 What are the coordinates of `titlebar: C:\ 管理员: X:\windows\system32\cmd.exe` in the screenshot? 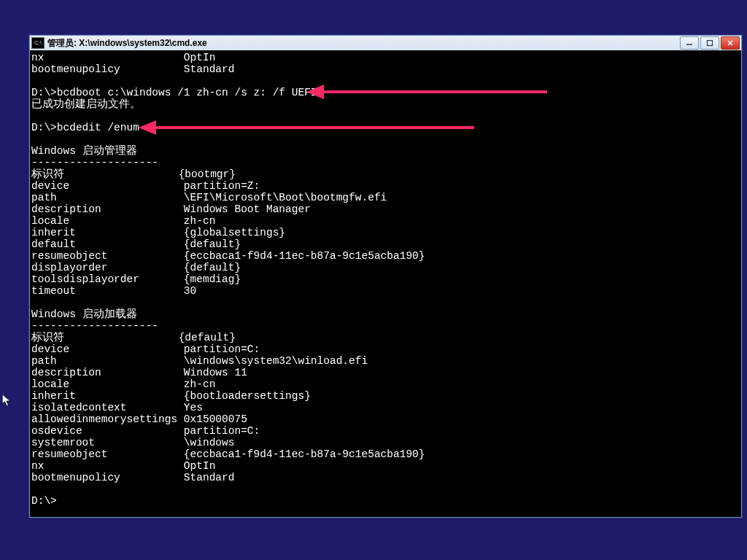 It's located at (385, 44).